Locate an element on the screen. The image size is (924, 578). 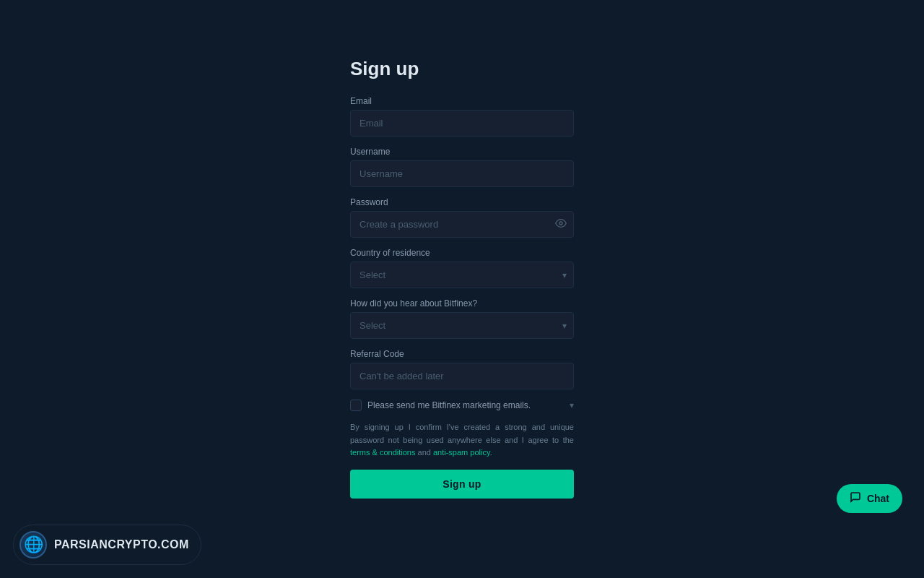
marketing-expand-icon: ▾ is located at coordinates (572, 405).